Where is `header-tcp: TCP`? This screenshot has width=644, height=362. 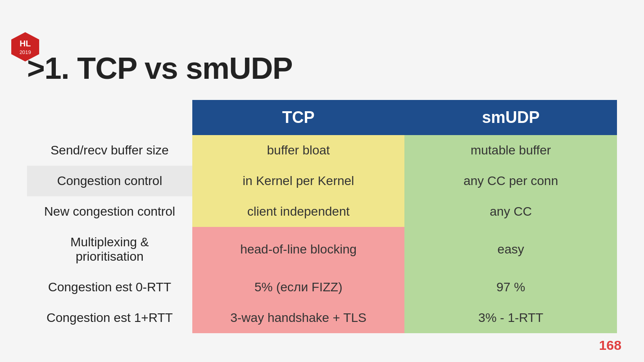 header-tcp: TCP is located at coordinates (299, 118).